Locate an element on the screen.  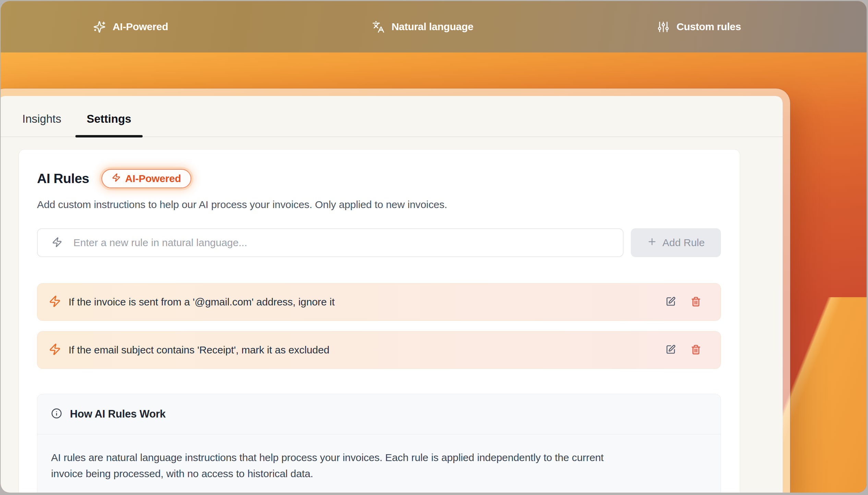
tab-settings: Settings is located at coordinates (109, 117).